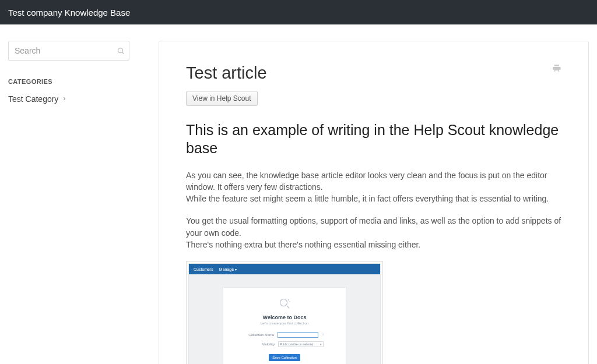  Describe the element at coordinates (285, 358) in the screenshot. I see `embedded-save-button: Save Collection` at that location.